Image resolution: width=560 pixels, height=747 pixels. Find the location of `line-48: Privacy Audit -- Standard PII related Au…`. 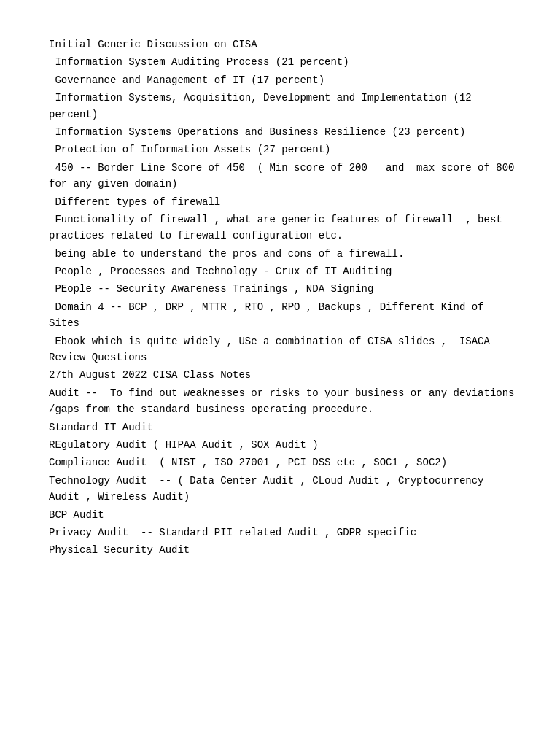

line-48: Privacy Audit -- Standard PII related Au… is located at coordinates (283, 533).